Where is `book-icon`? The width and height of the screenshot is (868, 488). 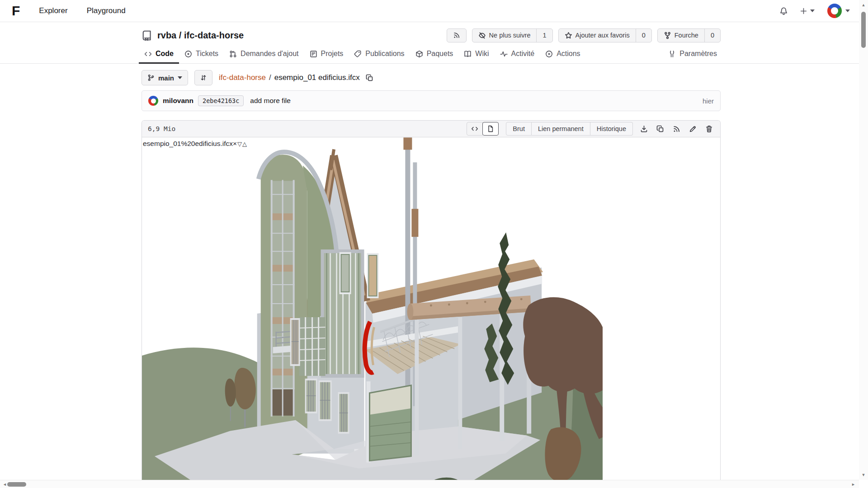
book-icon is located at coordinates (467, 54).